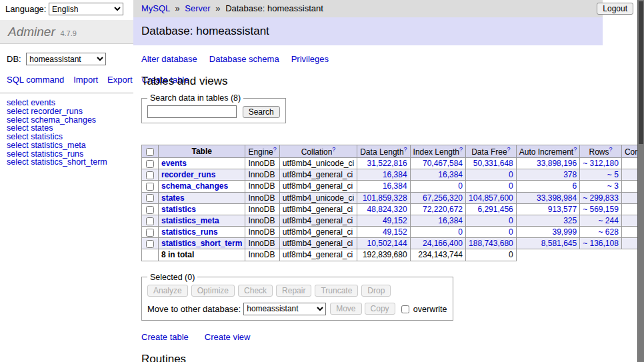  Describe the element at coordinates (491, 187) in the screenshot. I see `data-free-cell: 0` at that location.